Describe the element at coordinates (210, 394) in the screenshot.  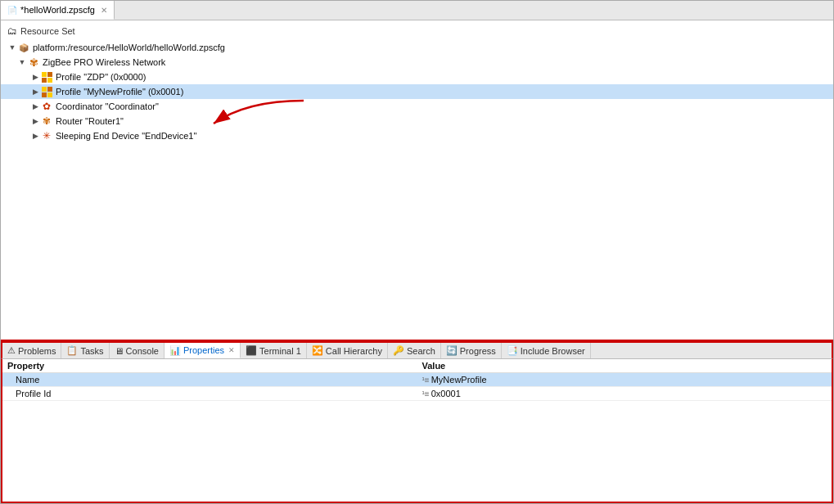
I see `profileid-property-label: Profile Id` at that location.